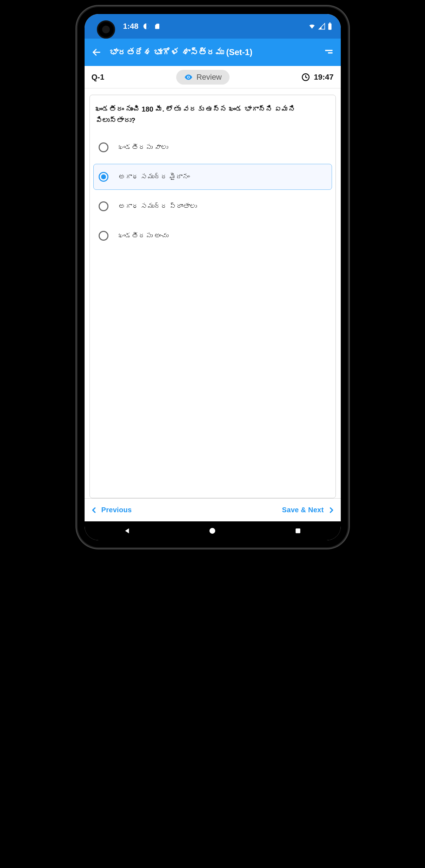 The width and height of the screenshot is (425, 868). What do you see at coordinates (309, 510) in the screenshot?
I see `save-next-button: Save & Next` at bounding box center [309, 510].